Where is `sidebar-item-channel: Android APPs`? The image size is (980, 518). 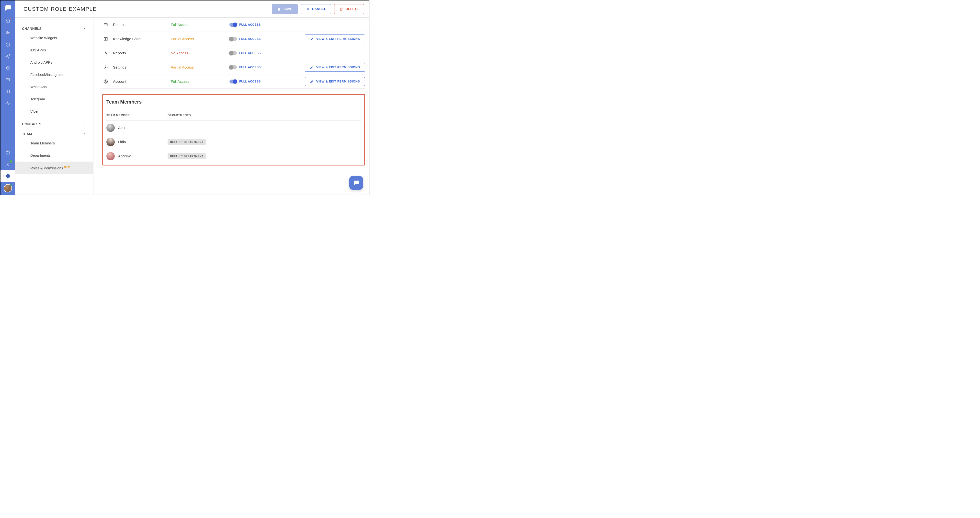 sidebar-item-channel: Android APPs is located at coordinates (54, 62).